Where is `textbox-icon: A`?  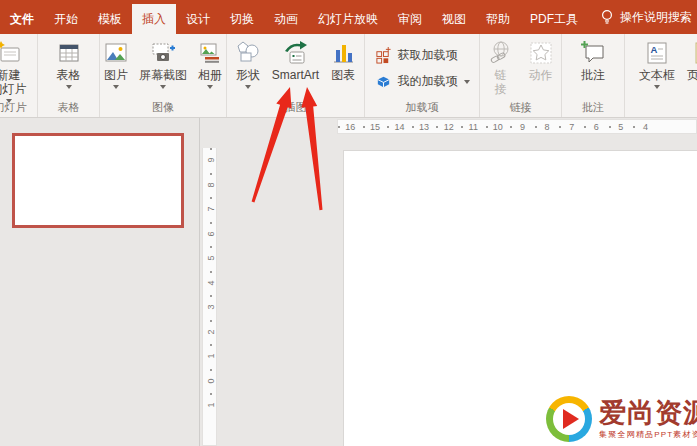
textbox-icon: A is located at coordinates (657, 53).